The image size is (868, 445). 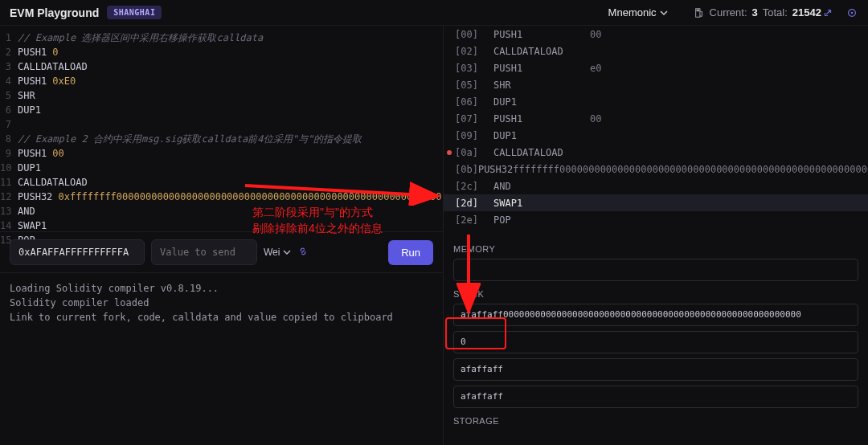 I want to click on code-line: 2PUSH1 0, so click(x=222, y=52).